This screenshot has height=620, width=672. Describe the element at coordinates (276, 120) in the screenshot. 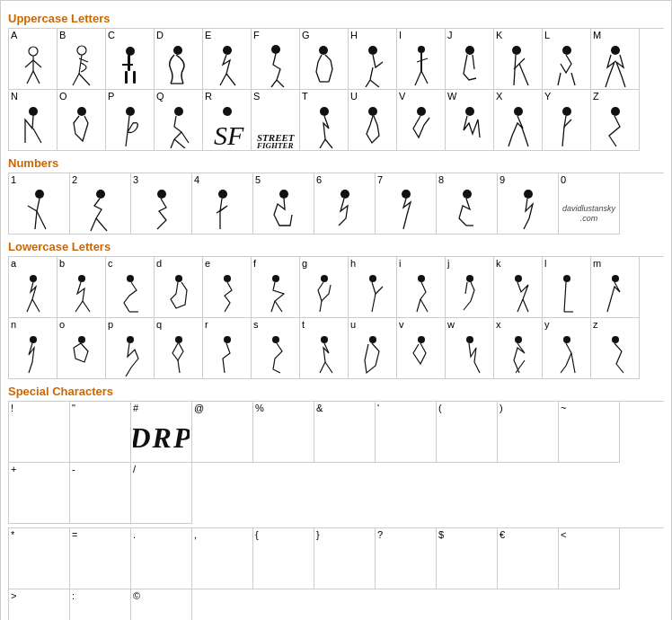

I see `char-cell-S: SSTREETFIGHTER` at that location.